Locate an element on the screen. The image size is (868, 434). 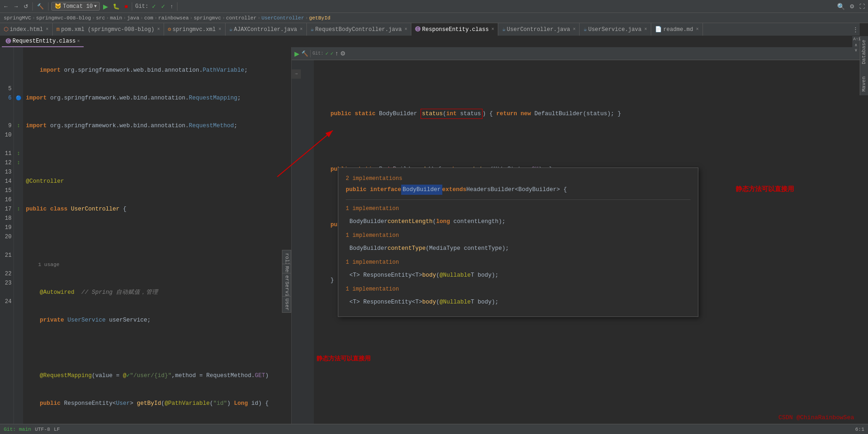
expand-btn: ⛶ is located at coordinates (862, 6).